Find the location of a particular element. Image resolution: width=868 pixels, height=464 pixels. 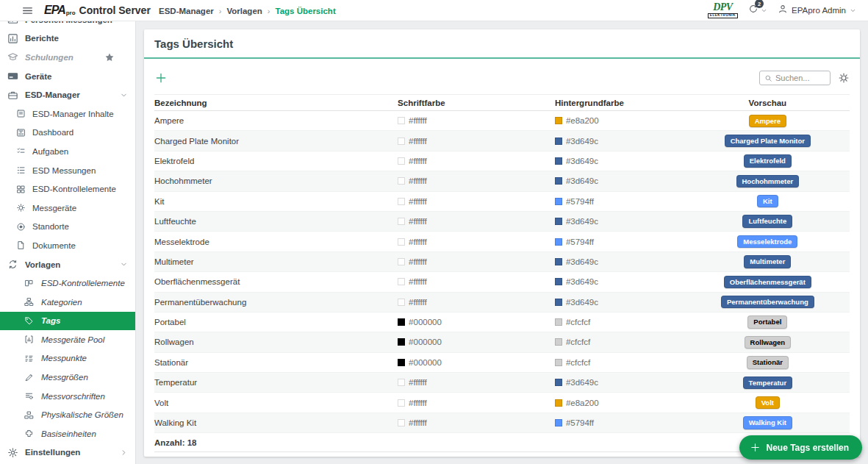

table-row: Walking Kit#ffffff#5794ffWalking Kit is located at coordinates (502, 424).